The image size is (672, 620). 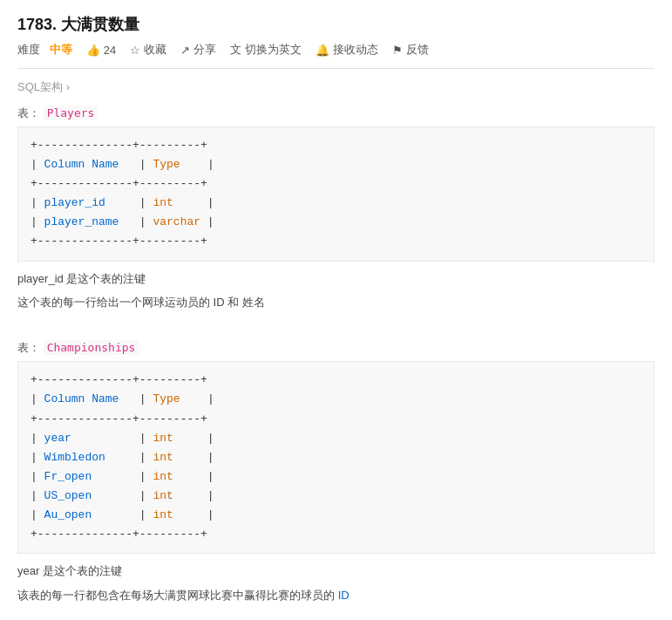 I want to click on difficulty-label: 难度 中等, so click(x=45, y=50).